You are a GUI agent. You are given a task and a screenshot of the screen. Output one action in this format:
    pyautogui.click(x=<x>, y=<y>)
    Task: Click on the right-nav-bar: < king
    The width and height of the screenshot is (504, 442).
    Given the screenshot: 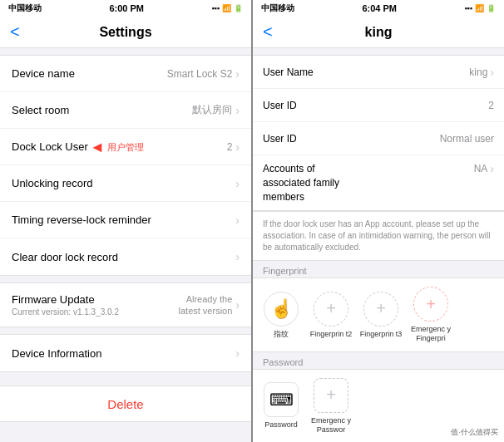 What is the action you would take?
    pyautogui.click(x=378, y=32)
    